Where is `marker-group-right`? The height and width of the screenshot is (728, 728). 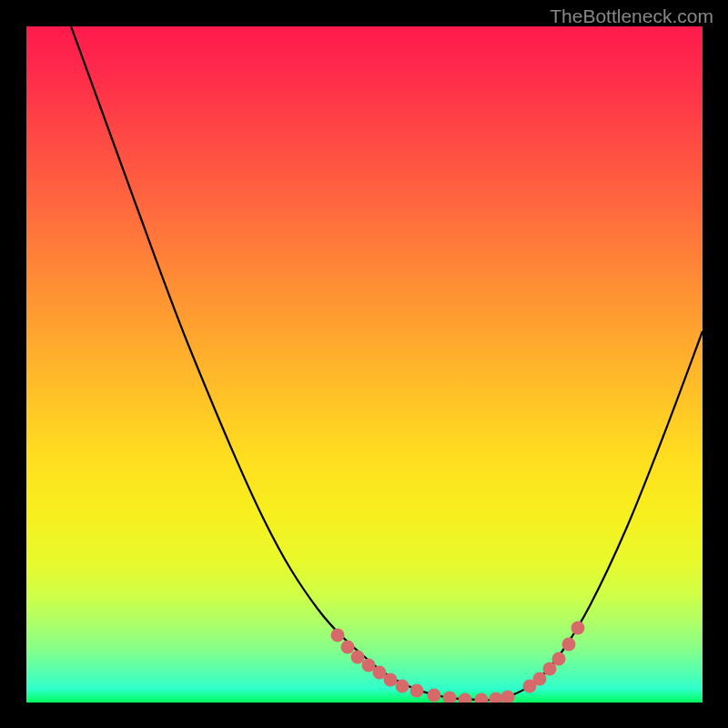 marker-group-right is located at coordinates (554, 657).